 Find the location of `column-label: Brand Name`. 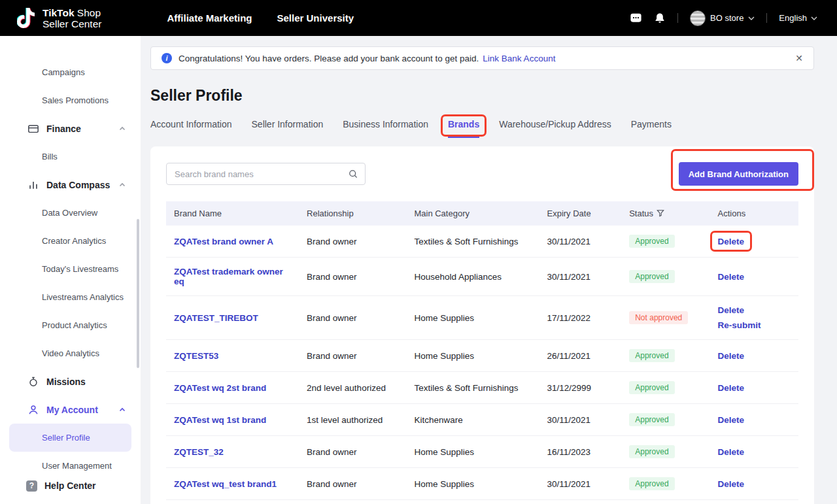

column-label: Brand Name is located at coordinates (197, 213).